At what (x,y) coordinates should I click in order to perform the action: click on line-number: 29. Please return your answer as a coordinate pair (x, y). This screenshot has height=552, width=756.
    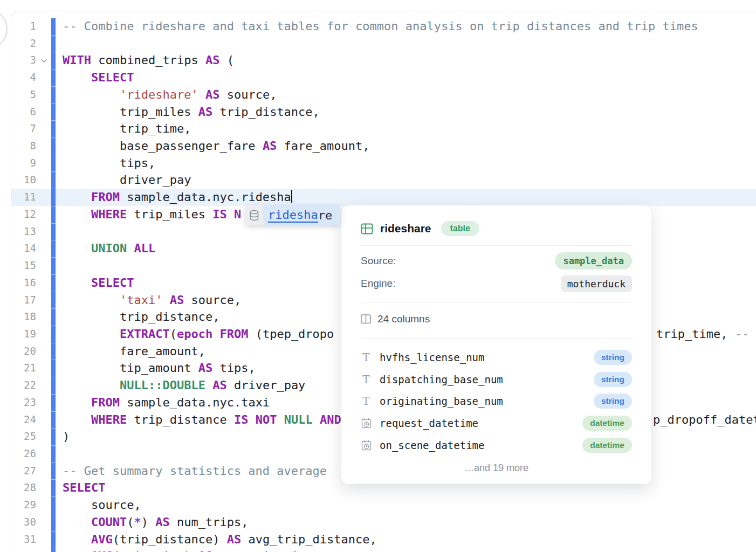
    Looking at the image, I should click on (24, 505).